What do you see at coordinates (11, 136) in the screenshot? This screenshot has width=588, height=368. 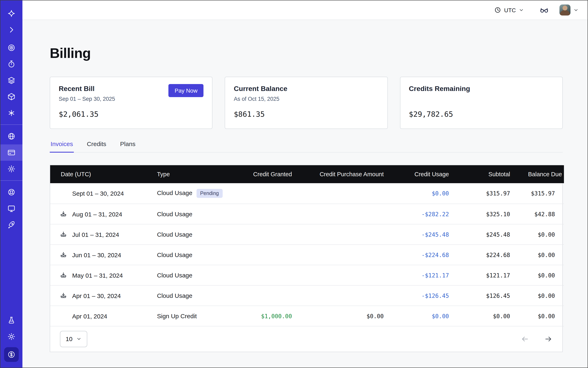 I see `sidebar-item-globe` at bounding box center [11, 136].